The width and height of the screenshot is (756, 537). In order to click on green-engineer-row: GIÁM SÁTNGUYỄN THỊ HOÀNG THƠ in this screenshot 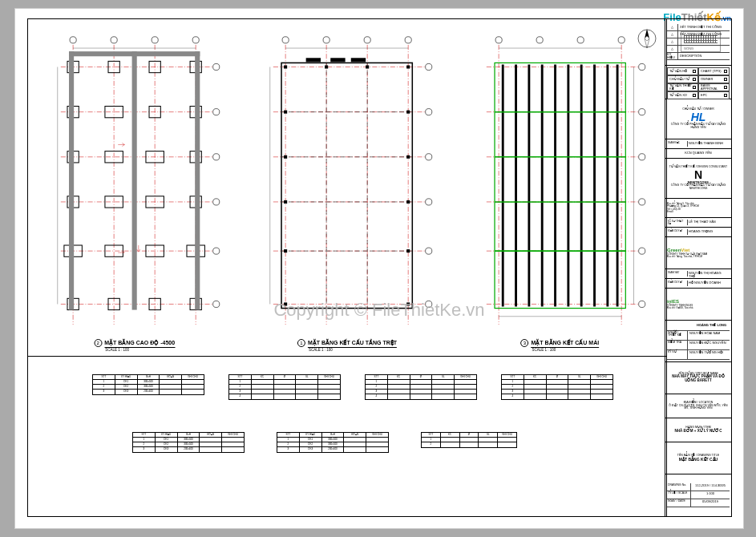, I will do `click(698, 274)`.